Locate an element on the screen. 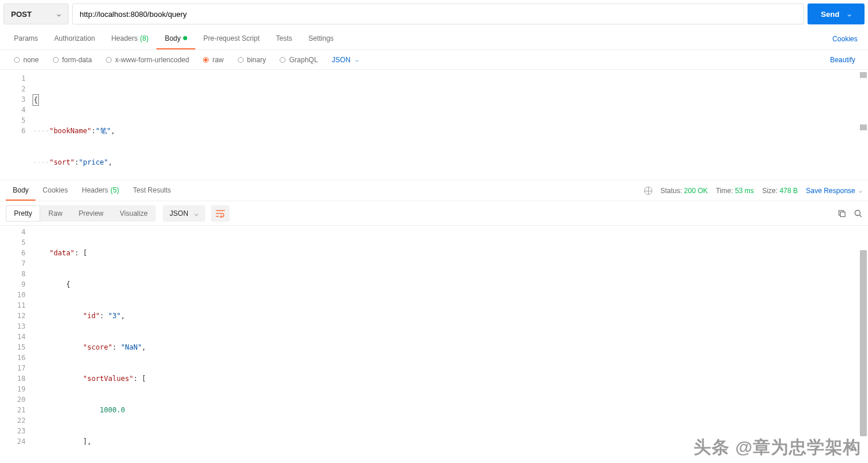 Image resolution: width=868 pixels, height=463 pixels. resp-tab-body: Body is located at coordinates (21, 191).